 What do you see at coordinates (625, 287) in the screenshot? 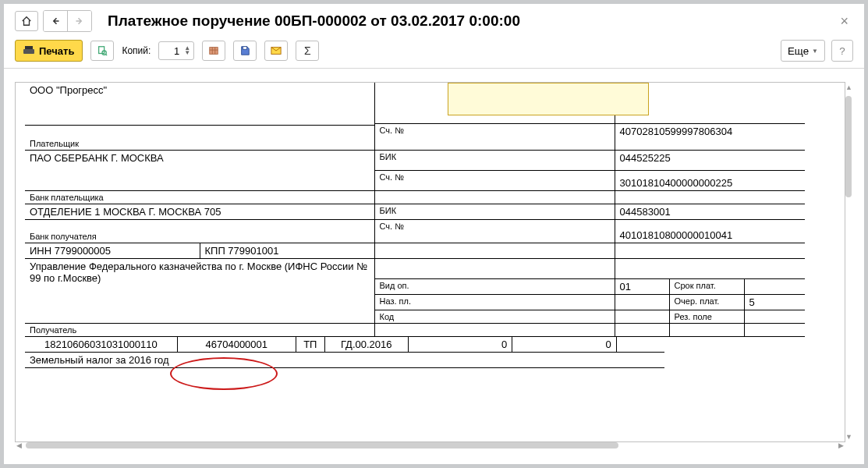
I see `vid-op: 01` at bounding box center [625, 287].